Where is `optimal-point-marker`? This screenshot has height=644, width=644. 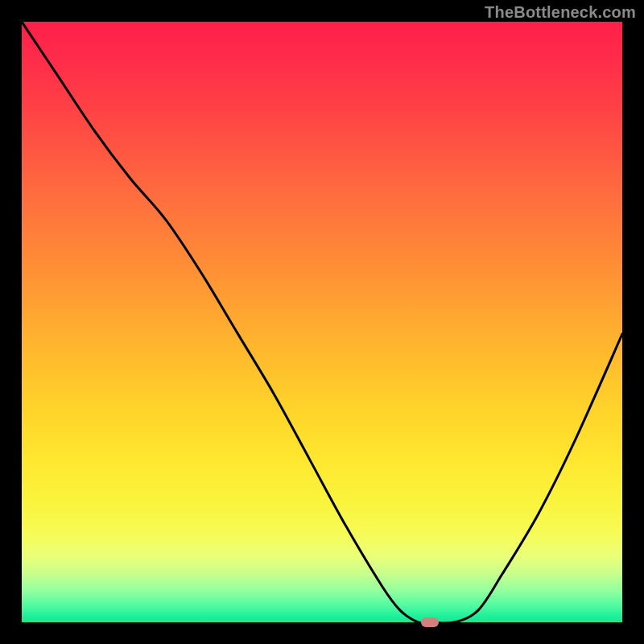 optimal-point-marker is located at coordinates (430, 622).